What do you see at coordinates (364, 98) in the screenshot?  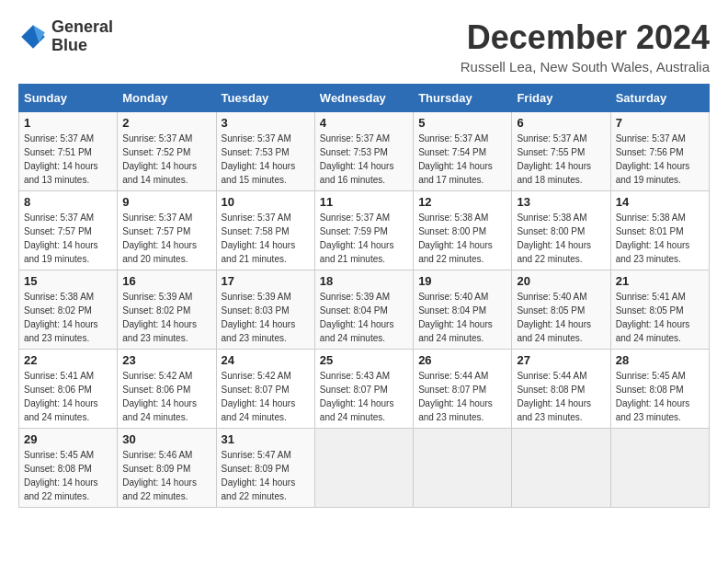 I see `col-header-wednesday: Wednesday` at bounding box center [364, 98].